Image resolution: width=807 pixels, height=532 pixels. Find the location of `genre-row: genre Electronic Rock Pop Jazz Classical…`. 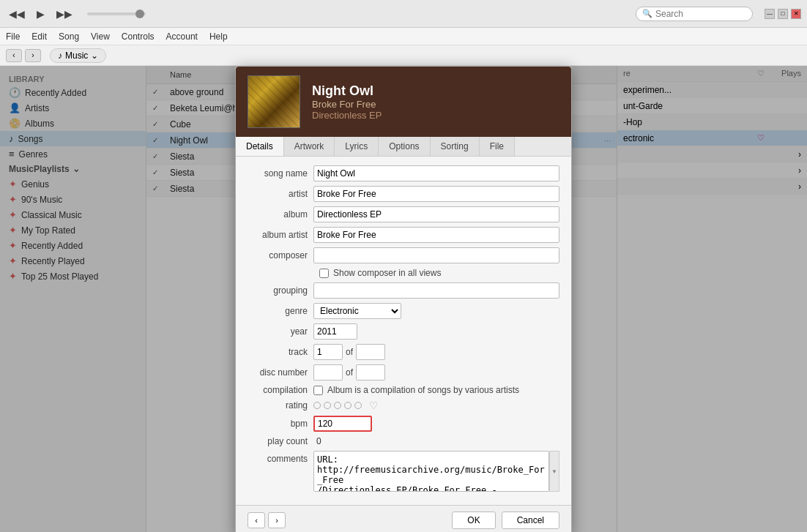

genre-row: genre Electronic Rock Pop Jazz Classical… is located at coordinates (404, 311).